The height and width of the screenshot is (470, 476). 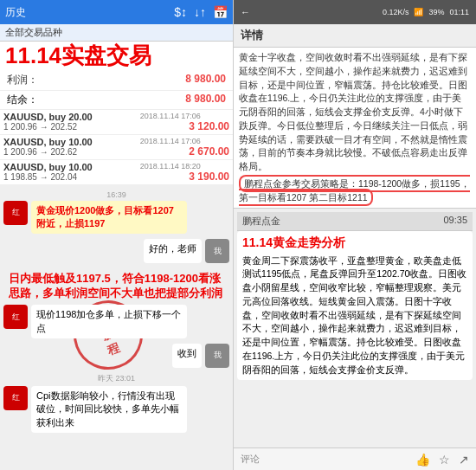 What do you see at coordinates (455, 222) in the screenshot?
I see `chat-time: 09:35` at bounding box center [455, 222].